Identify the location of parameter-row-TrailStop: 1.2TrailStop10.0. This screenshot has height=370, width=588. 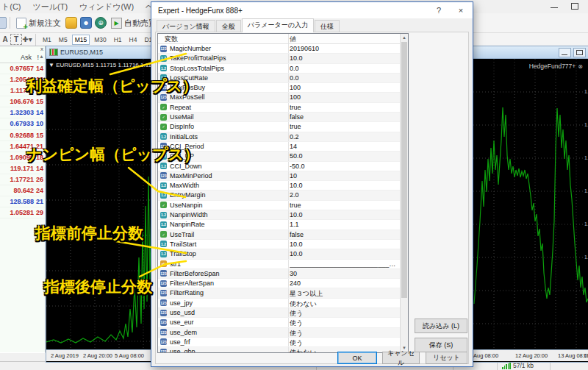
(283, 255).